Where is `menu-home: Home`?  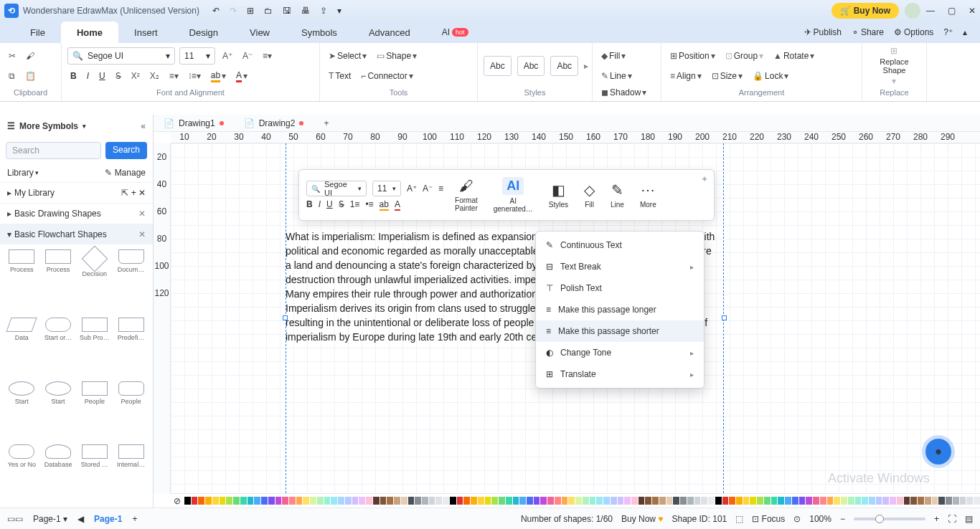
menu-home: Home is located at coordinates (90, 32).